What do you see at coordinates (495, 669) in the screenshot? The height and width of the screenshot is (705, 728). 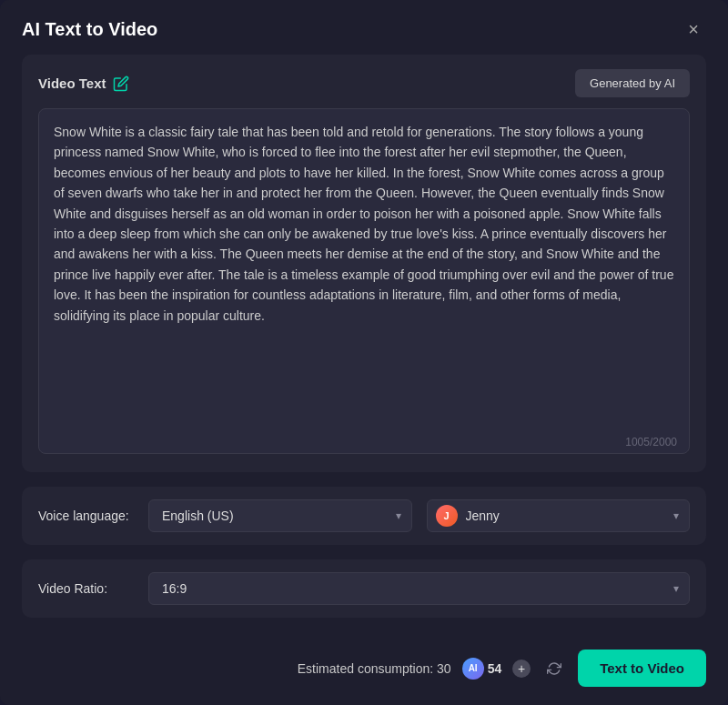 I see `ai-credits-count: 54` at bounding box center [495, 669].